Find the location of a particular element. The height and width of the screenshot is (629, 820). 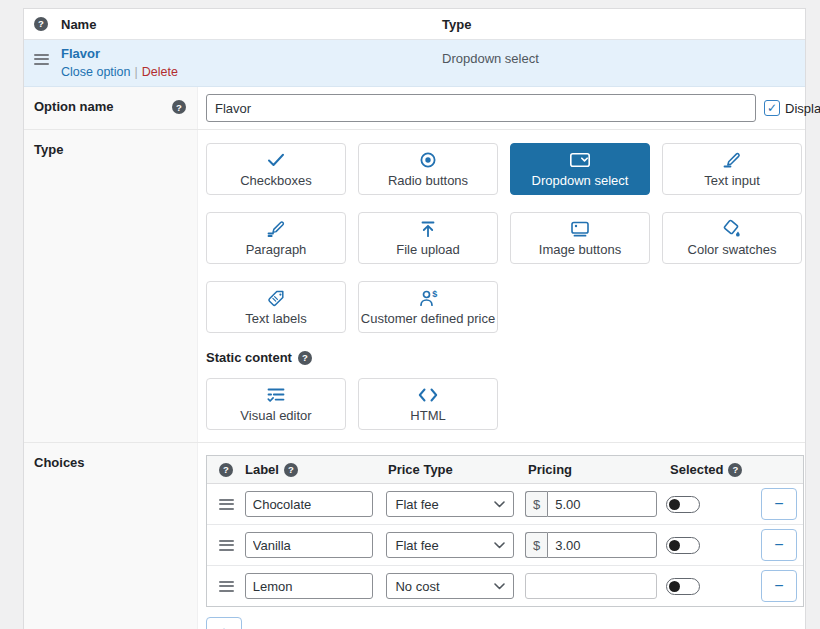

type-button-visual-editor: Visual editor is located at coordinates (276, 404).